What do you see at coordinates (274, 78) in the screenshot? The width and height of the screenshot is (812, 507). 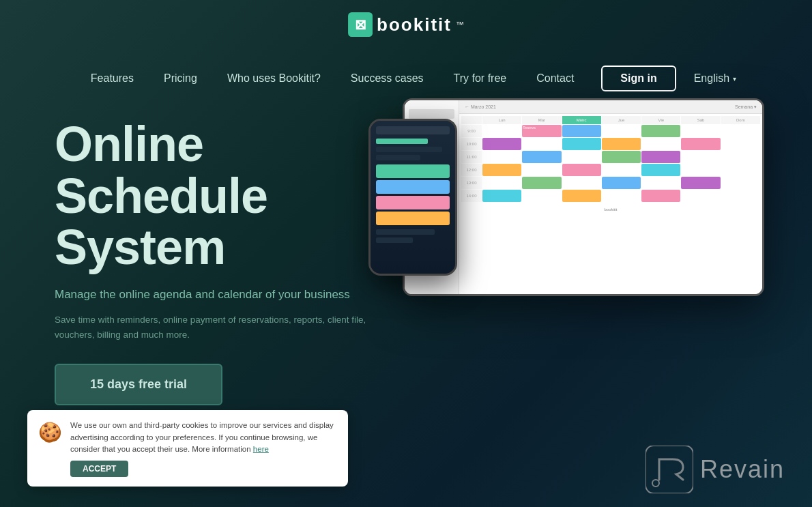 I see `nav-who-uses: Who uses Bookitit?` at bounding box center [274, 78].